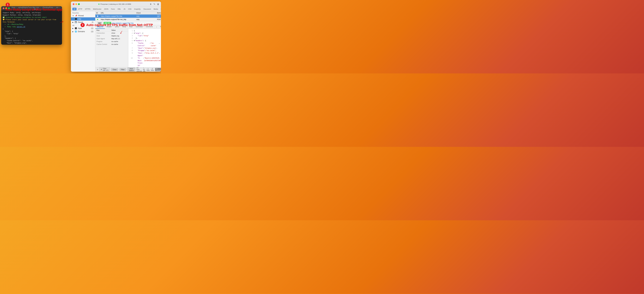  What do you see at coordinates (146, 19) in the screenshot?
I see `request-row-2-client: ruby` at bounding box center [146, 19].